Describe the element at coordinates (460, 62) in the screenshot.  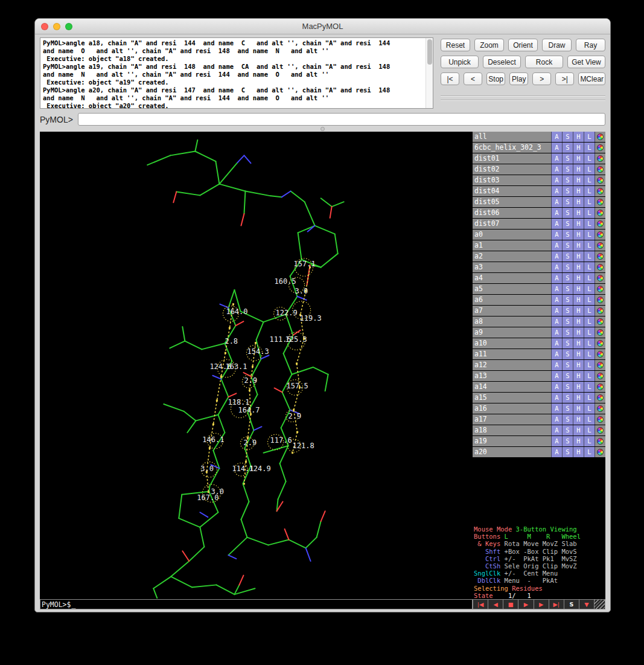
I see `toolbar-button-unpick: Unpick` at that location.